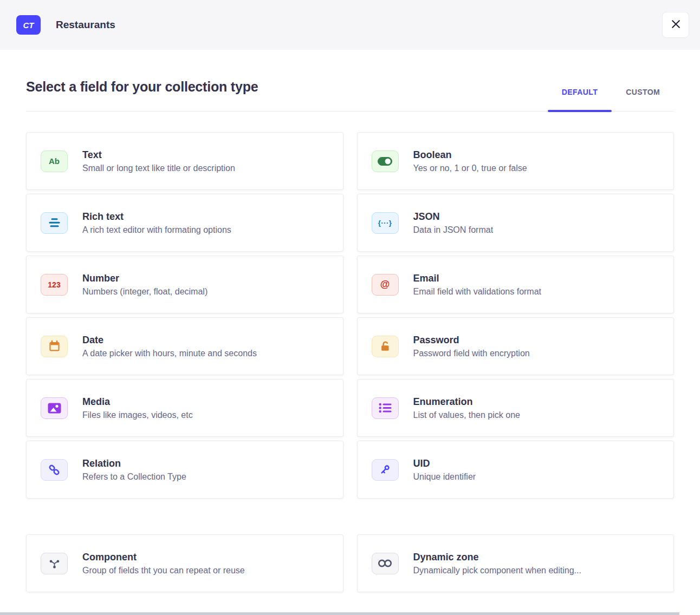 The height and width of the screenshot is (615, 700). Describe the element at coordinates (516, 408) in the screenshot. I see `field-card-enumeration: EnumerationList of values, then pick one` at that location.